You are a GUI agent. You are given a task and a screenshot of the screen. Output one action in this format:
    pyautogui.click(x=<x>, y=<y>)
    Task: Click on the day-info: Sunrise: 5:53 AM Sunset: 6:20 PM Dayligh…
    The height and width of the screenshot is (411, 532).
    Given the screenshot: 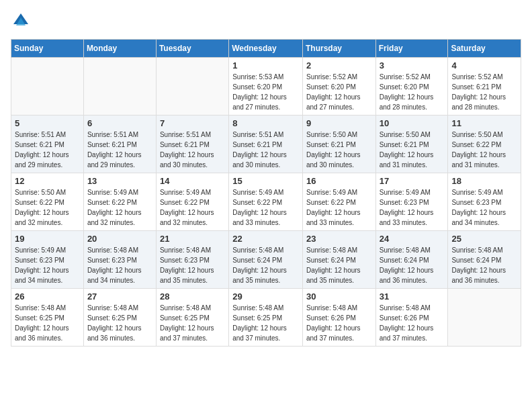 What is the action you would take?
    pyautogui.click(x=266, y=92)
    